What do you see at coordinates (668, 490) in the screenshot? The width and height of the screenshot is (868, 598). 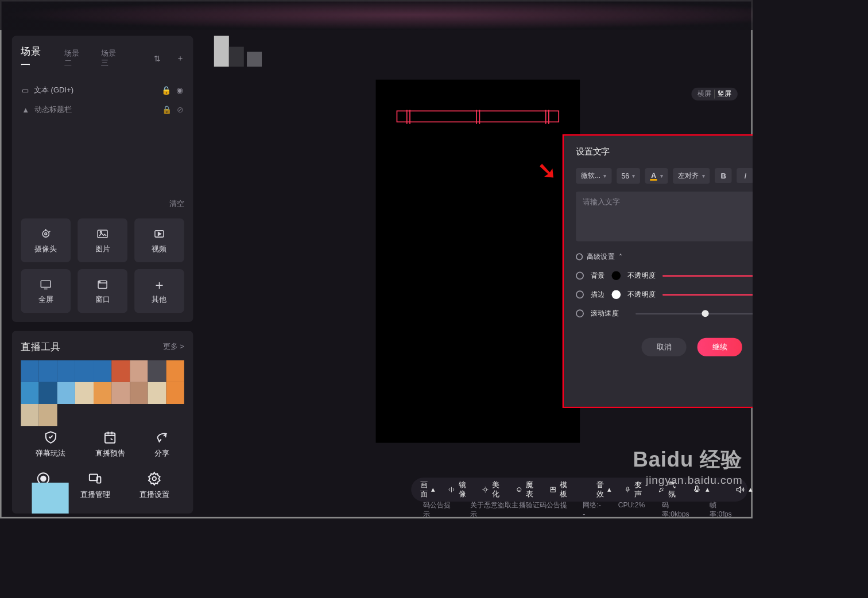 I see `bb-ambience-button: 气氛` at bounding box center [668, 490].